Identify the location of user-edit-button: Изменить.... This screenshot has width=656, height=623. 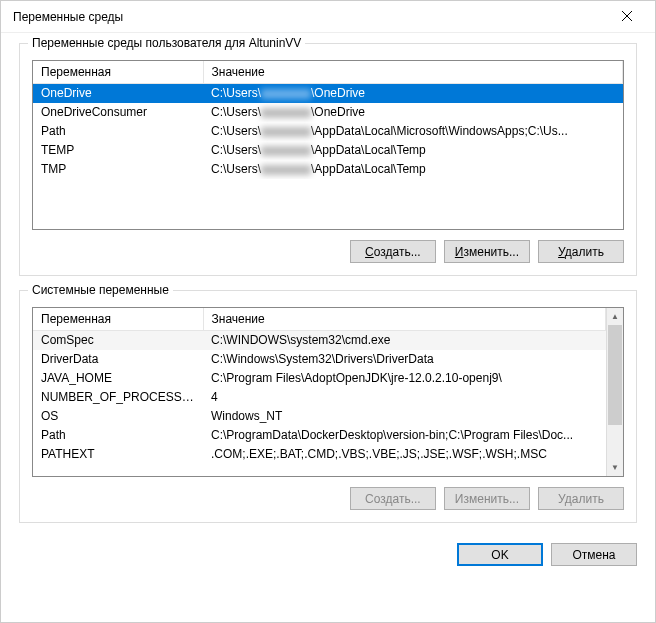
(487, 252).